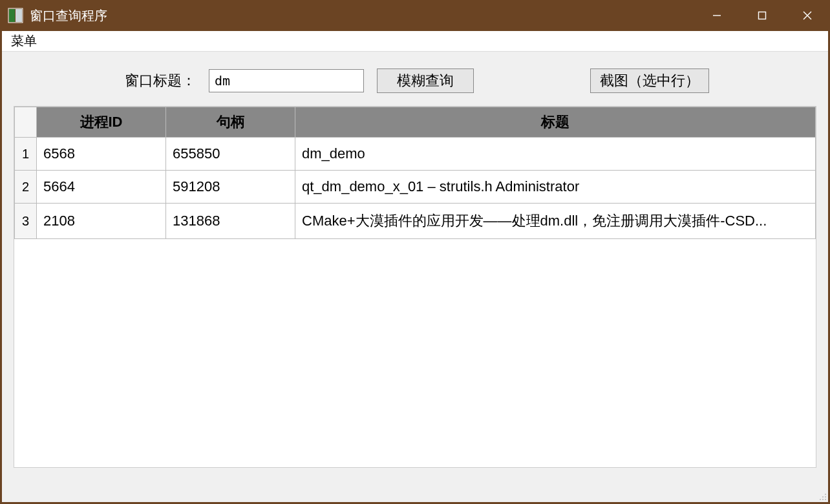  What do you see at coordinates (231, 123) in the screenshot?
I see `col-header-handle: 句柄` at bounding box center [231, 123].